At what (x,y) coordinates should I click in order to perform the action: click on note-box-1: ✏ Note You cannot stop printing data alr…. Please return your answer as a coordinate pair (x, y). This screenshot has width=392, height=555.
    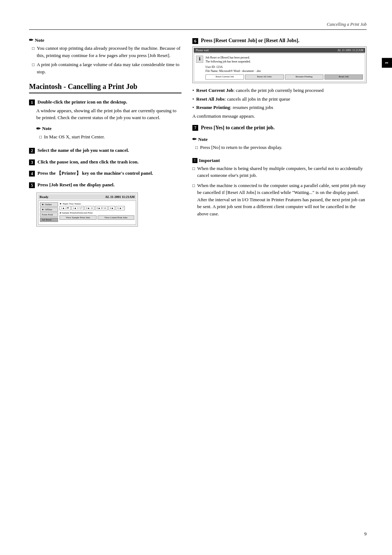
    Looking at the image, I should click on (105, 56).